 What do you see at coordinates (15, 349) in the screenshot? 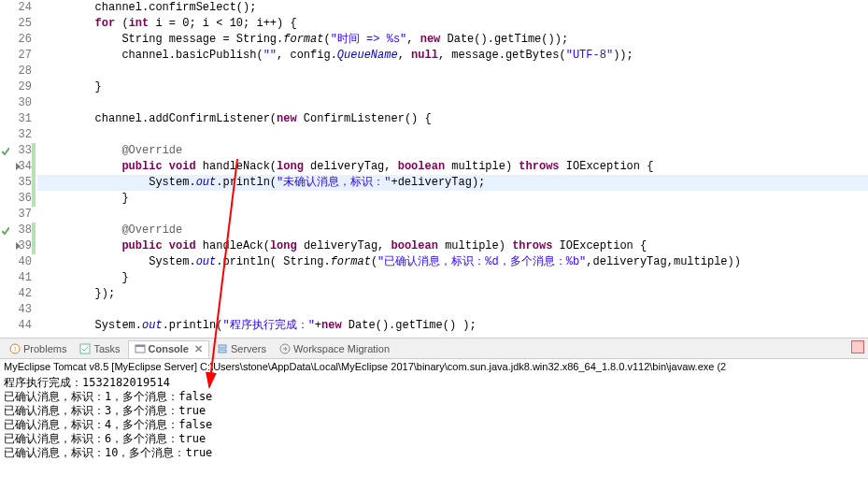
I see `problems-icon: !` at bounding box center [15, 349].